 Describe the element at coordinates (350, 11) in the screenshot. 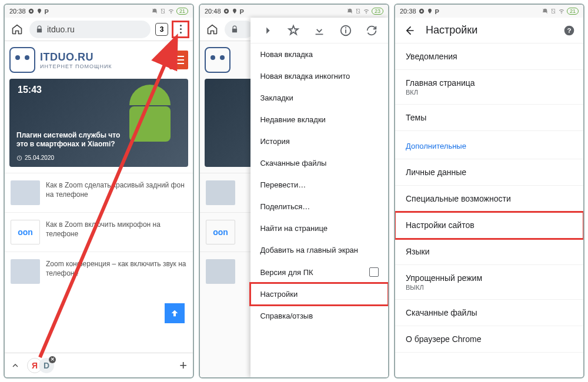

I see `do-not-disturb-icon` at that location.